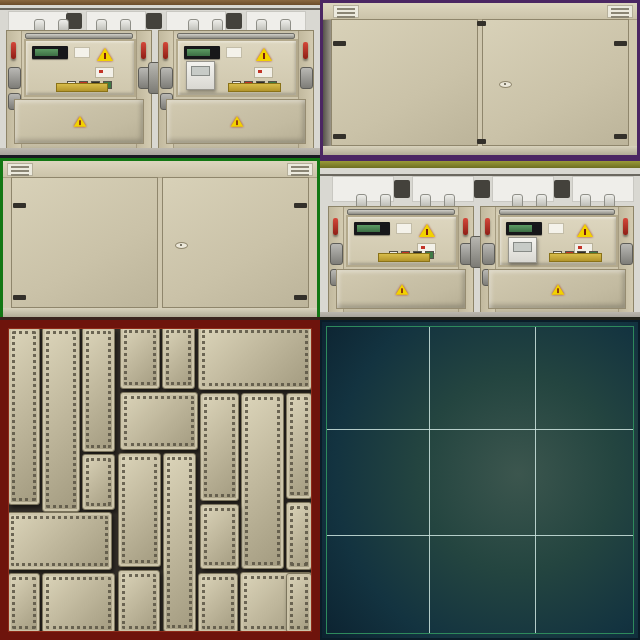 The image size is (640, 640). Describe the element at coordinates (327, 79) in the screenshot. I see `background-edge` at that location.